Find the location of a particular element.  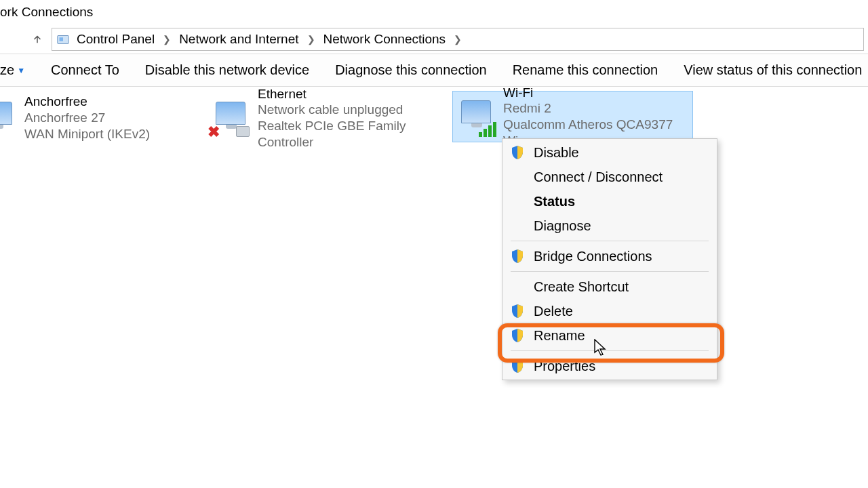

connection-item-ethernet: ✖ Ethernet Network cable unplugged Realt… is located at coordinates (328, 118).